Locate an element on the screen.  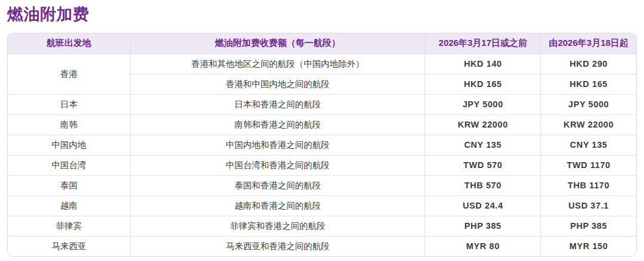
origin-cell: 马来西亚 is located at coordinates (69, 246).